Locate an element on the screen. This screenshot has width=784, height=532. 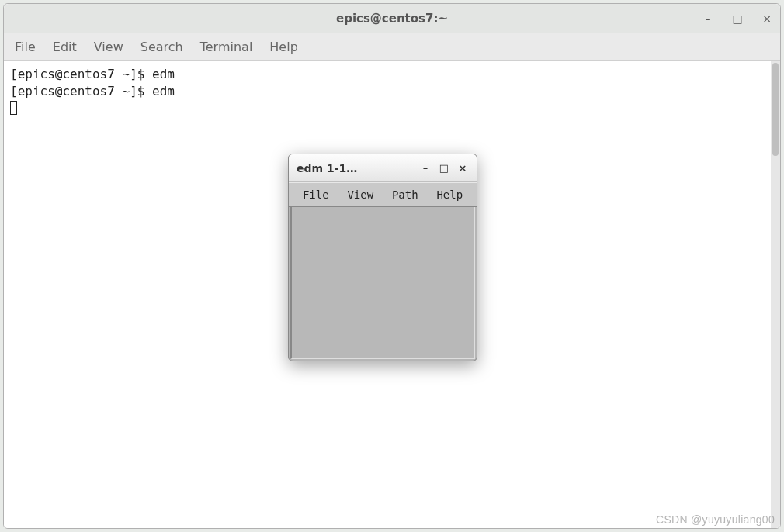
terminal-titlebar: epics@centos7:~ – □ × is located at coordinates (392, 19).